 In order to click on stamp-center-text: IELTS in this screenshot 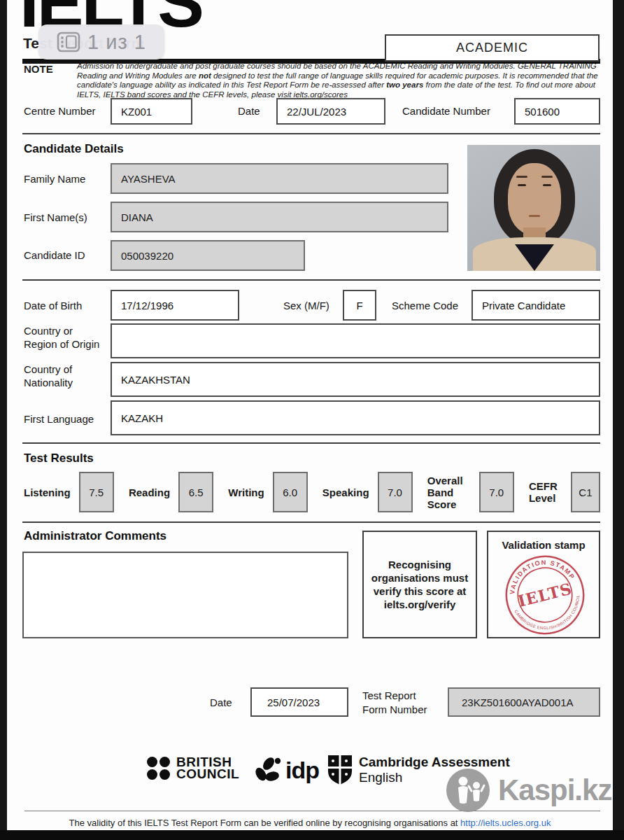, I will do `click(546, 595)`.